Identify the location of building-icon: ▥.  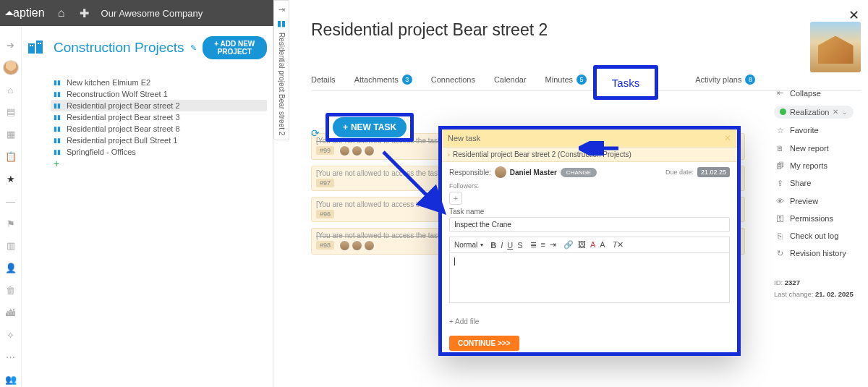
(11, 246).